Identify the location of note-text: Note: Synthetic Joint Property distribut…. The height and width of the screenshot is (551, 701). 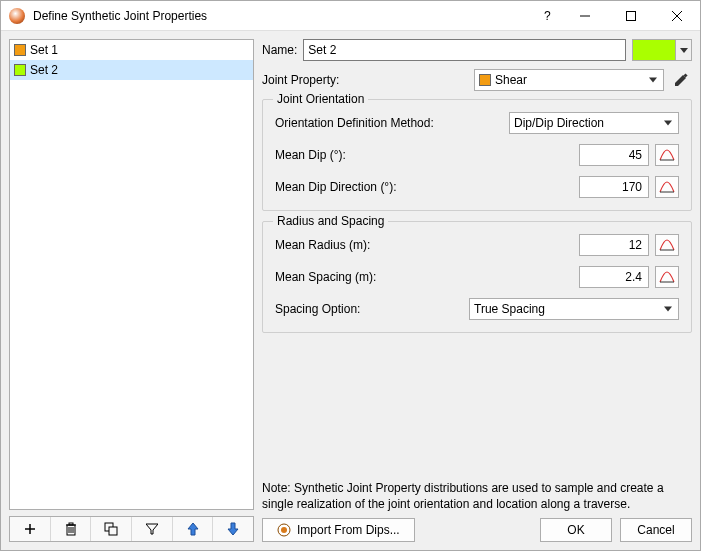
(477, 496).